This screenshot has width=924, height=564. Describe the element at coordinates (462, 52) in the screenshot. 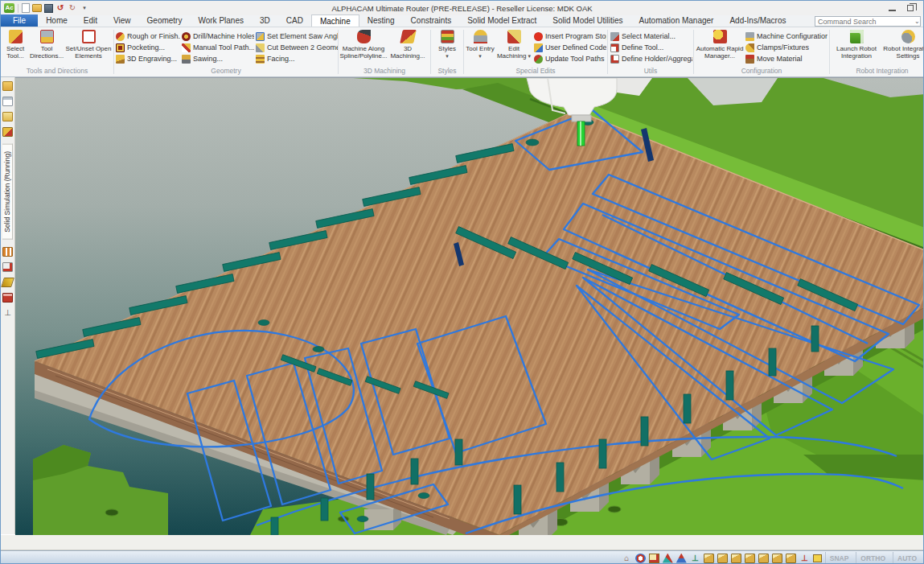

I see `ribbon: Select Tool... Tool Directions... Set/Un…` at that location.